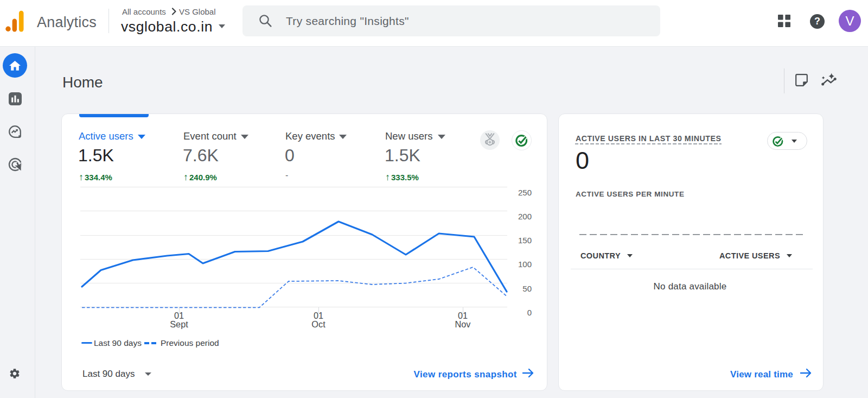  What do you see at coordinates (463, 324) in the screenshot?
I see `svg-text: Nov` at bounding box center [463, 324].